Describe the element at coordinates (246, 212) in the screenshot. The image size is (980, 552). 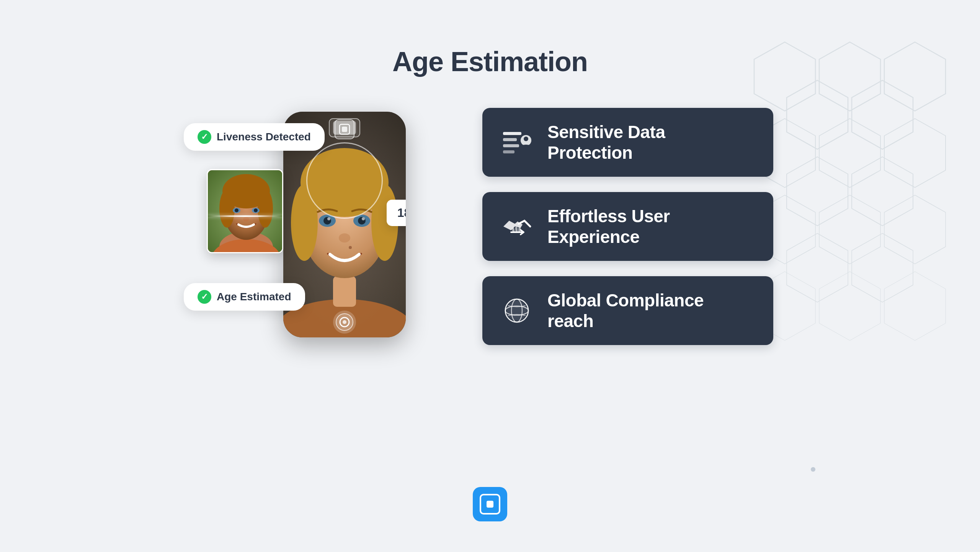
I see `thumbnail-face-svg` at that location.